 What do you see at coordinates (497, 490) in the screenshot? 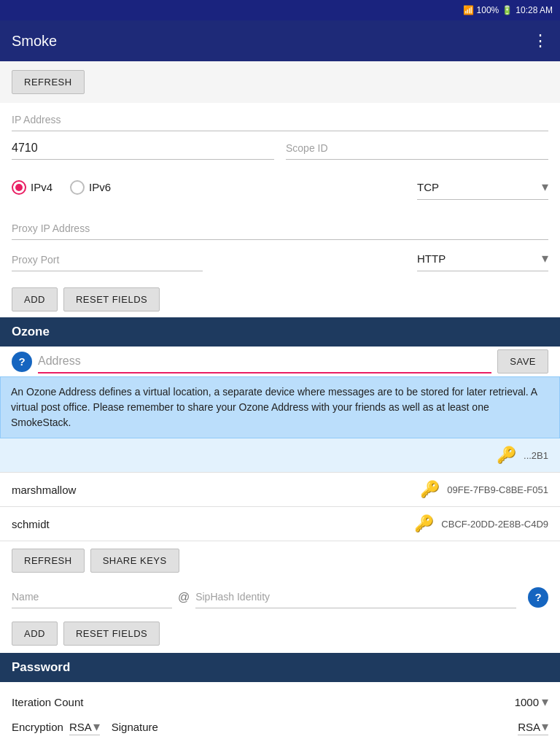
I see `ozone-row-hash-2: 09FE-7FB9-C8BE-F051` at bounding box center [497, 490].